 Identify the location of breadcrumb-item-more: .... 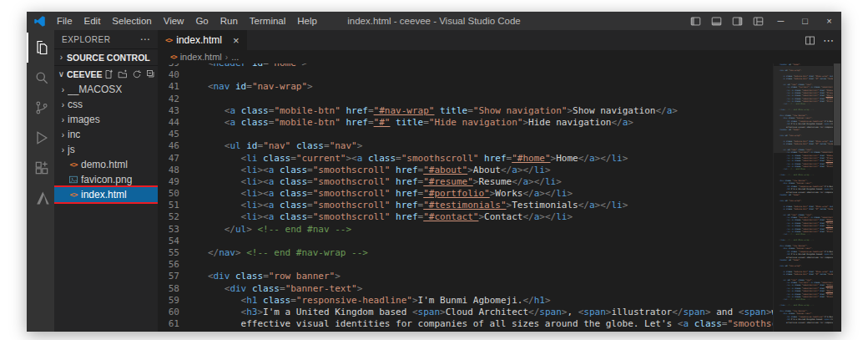
(235, 57).